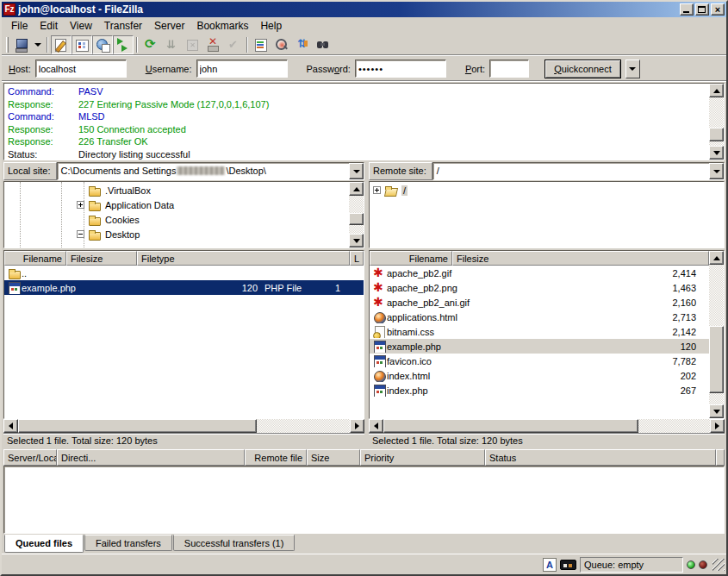 The width and height of the screenshot is (728, 576). I want to click on file-row: apache_pb2.gif 2,414, so click(539, 272).